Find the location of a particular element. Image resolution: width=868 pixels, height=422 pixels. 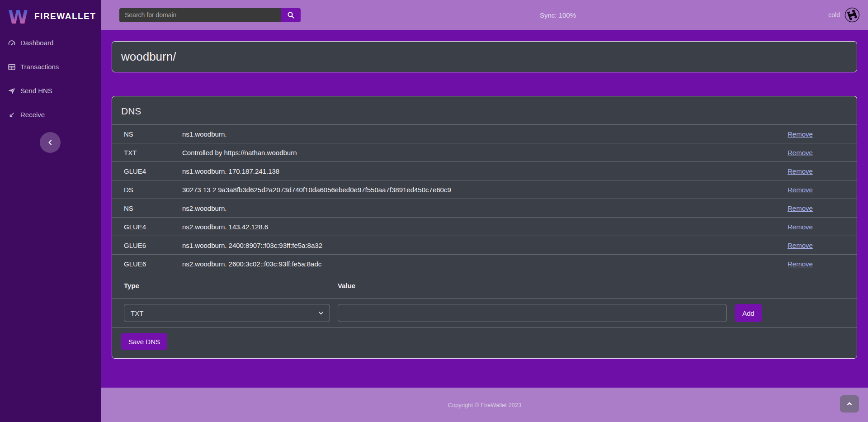

save-dns-button: Save DNS is located at coordinates (144, 341).